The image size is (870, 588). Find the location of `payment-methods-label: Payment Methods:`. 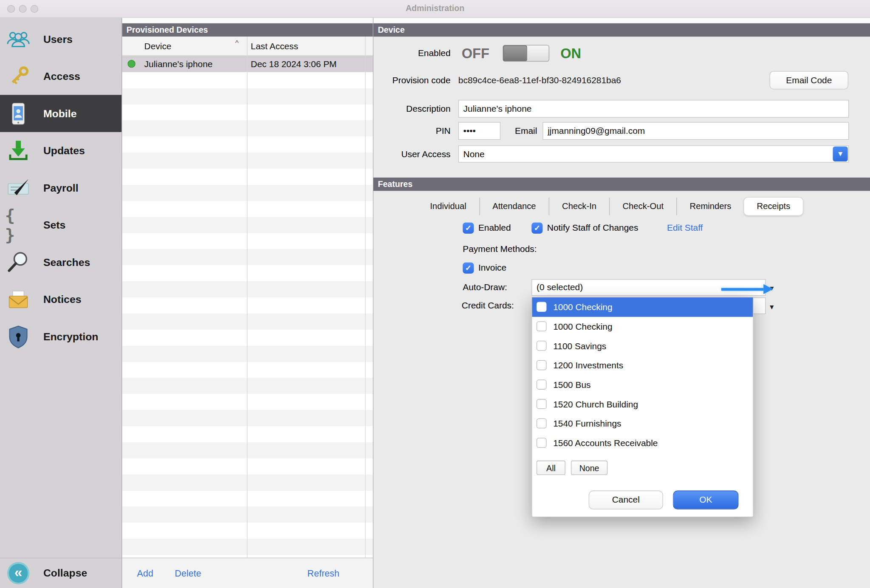

payment-methods-label: Payment Methods: is located at coordinates (500, 249).